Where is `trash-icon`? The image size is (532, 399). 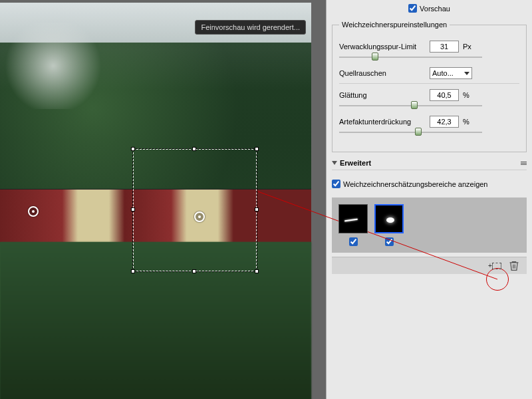
trash-icon is located at coordinates (514, 266).